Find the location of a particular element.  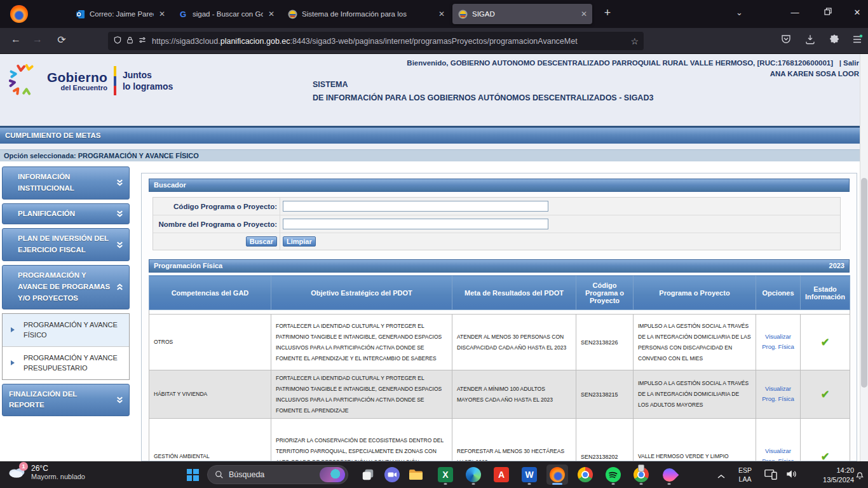

search-highlight-image is located at coordinates (332, 475).